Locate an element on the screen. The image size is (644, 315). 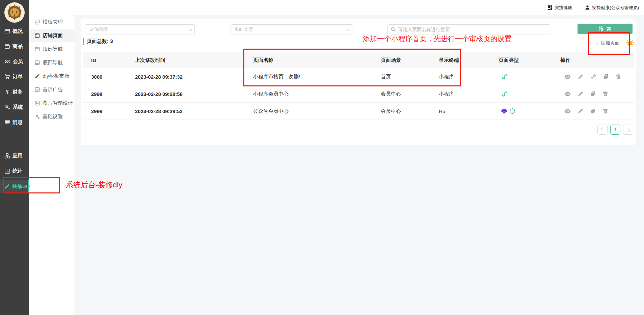
submenu-item-top-nav: 顶部导航 is located at coordinates (52, 49).